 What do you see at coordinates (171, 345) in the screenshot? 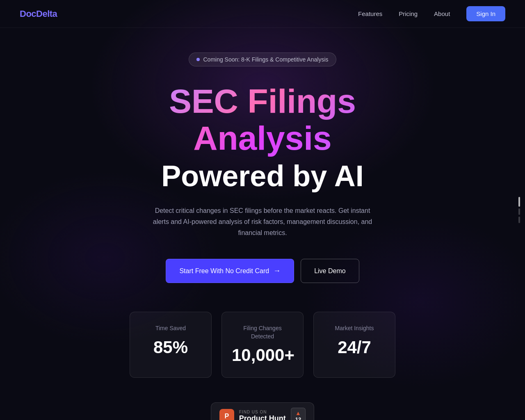
I see `stat-card-time-saved: Time Saved 85%` at bounding box center [171, 345].